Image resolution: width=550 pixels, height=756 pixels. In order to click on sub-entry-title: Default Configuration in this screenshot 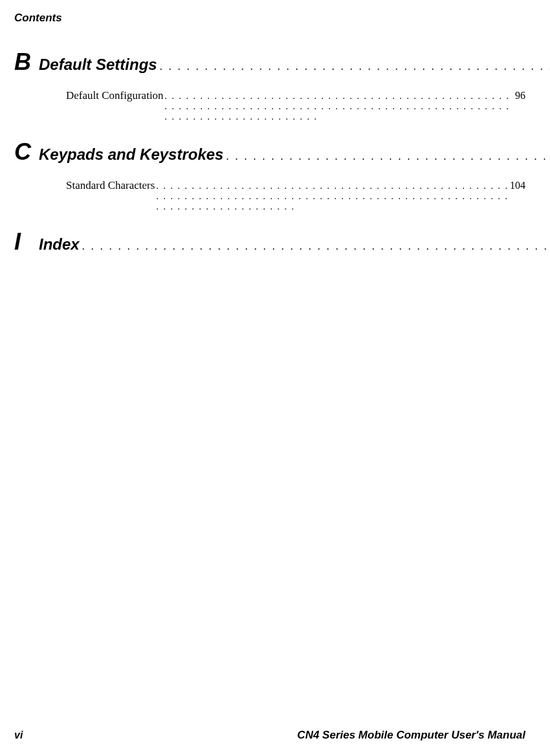, I will do `click(115, 96)`.